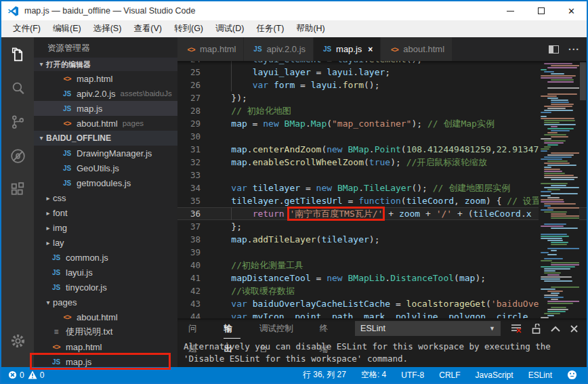 This screenshot has height=384, width=588. What do you see at coordinates (382, 175) in the screenshot?
I see `code-line-33: 33` at bounding box center [382, 175].